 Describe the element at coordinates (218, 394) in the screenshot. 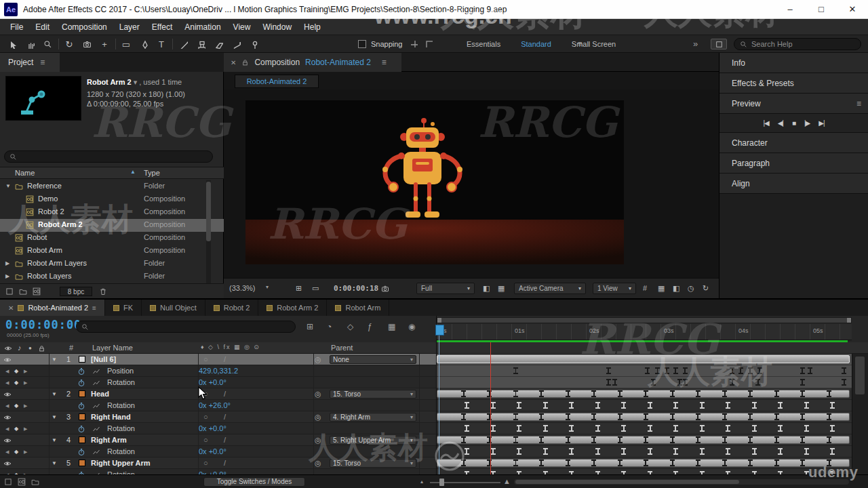

I see `layer-row: ▼2Head○/◎15. Torso▾` at that location.